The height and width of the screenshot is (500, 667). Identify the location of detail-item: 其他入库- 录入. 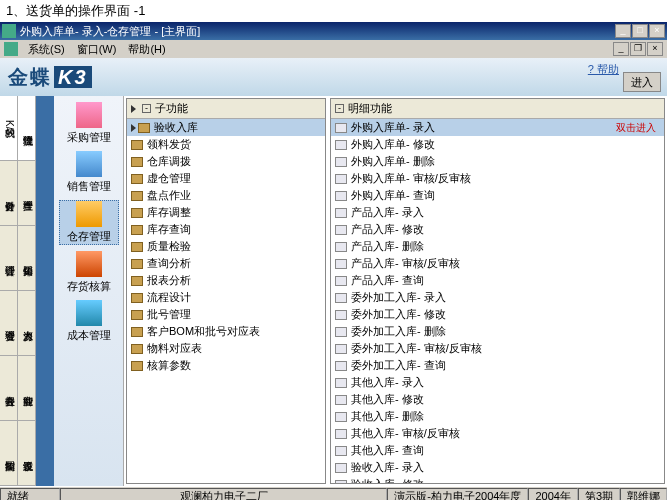
(498, 382).